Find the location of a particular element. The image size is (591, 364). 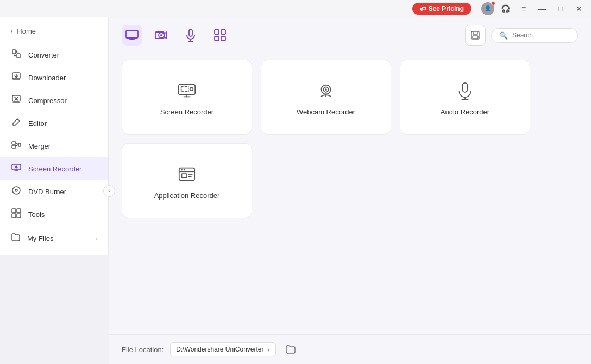

chevron-left-icon: ‹ is located at coordinates (12, 31).